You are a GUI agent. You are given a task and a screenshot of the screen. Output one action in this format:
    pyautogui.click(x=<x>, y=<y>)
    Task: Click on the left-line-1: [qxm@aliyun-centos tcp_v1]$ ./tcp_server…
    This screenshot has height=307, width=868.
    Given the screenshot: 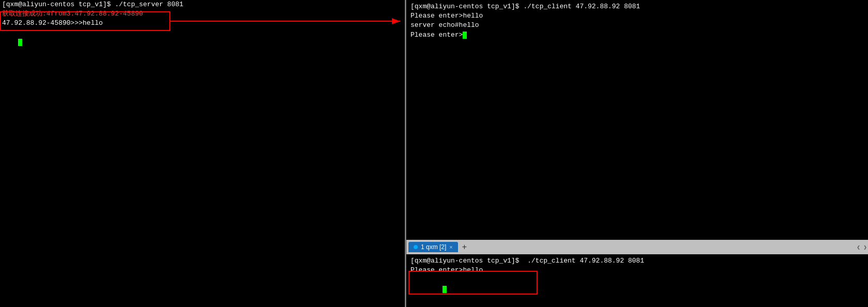 What is the action you would take?
    pyautogui.click(x=202, y=5)
    